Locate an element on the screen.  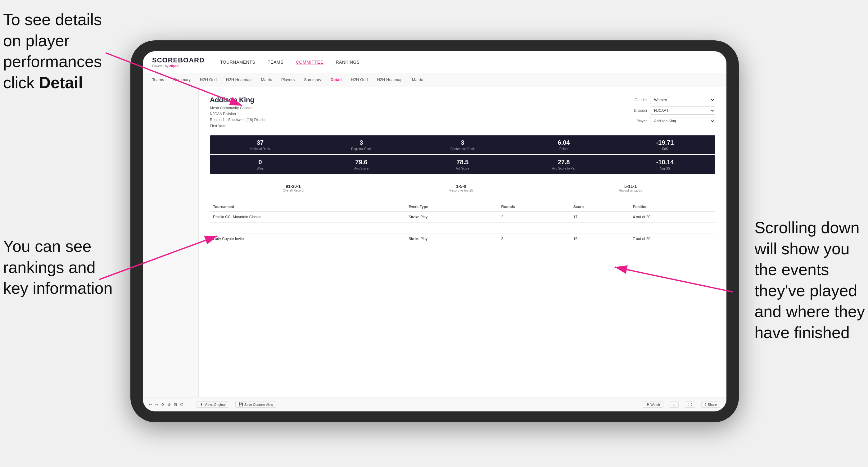
nav-tournaments: TOURNAMENTS is located at coordinates (238, 62).